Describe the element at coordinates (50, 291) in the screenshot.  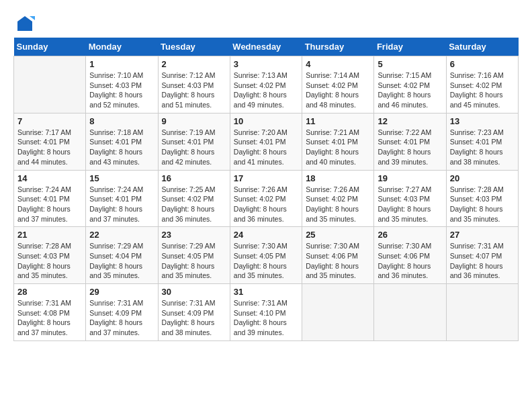
I see `day-number: 28` at that location.